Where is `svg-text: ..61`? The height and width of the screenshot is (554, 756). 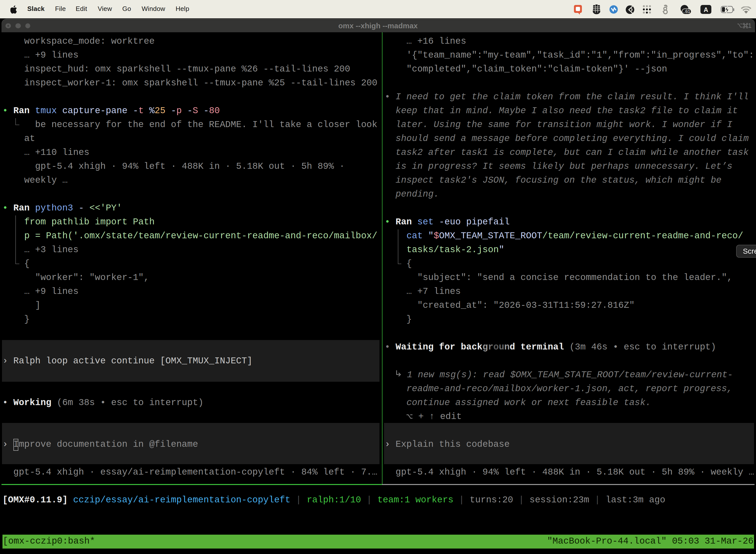 svg-text: ..61 is located at coordinates (687, 11).